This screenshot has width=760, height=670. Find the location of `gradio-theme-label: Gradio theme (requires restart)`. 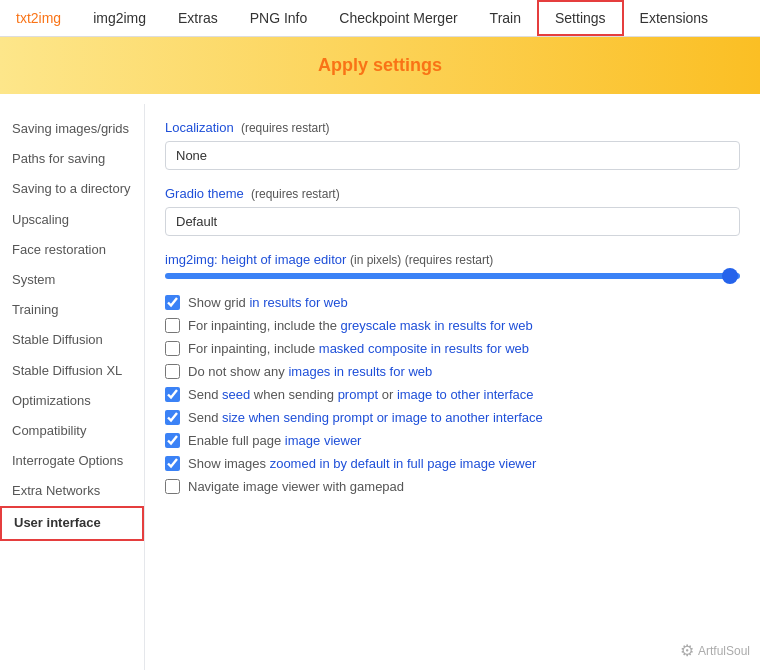

gradio-theme-label: Gradio theme (requires restart) is located at coordinates (452, 194).